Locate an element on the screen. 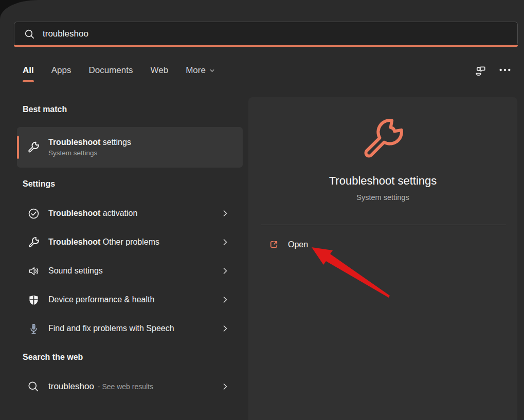 Image resolution: width=524 pixels, height=420 pixels. best-match-title: Troubleshoot settings is located at coordinates (89, 142).